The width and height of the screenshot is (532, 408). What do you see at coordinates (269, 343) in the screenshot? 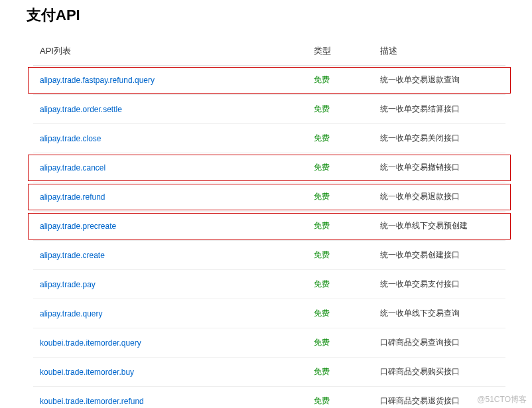
I see `table-row: koubei.trade.itemorder.query免费口碑商品交易查询接口` at bounding box center [269, 343].